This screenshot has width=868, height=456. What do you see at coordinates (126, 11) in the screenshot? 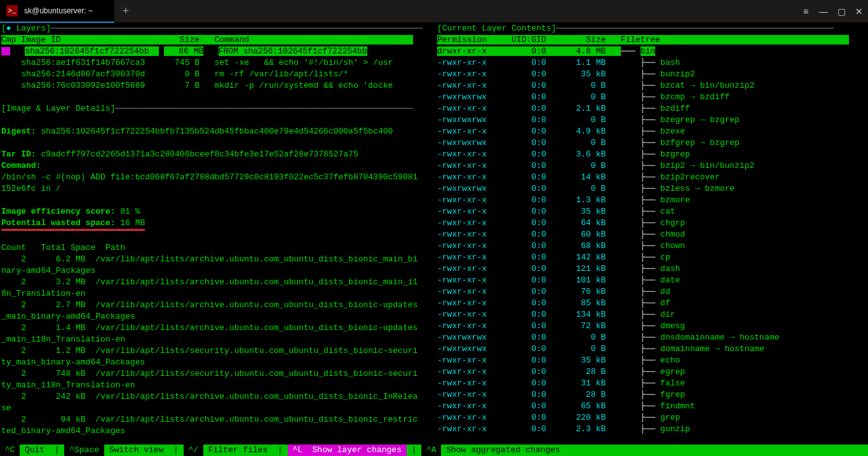
I see `new-tab-button: +` at bounding box center [126, 11].